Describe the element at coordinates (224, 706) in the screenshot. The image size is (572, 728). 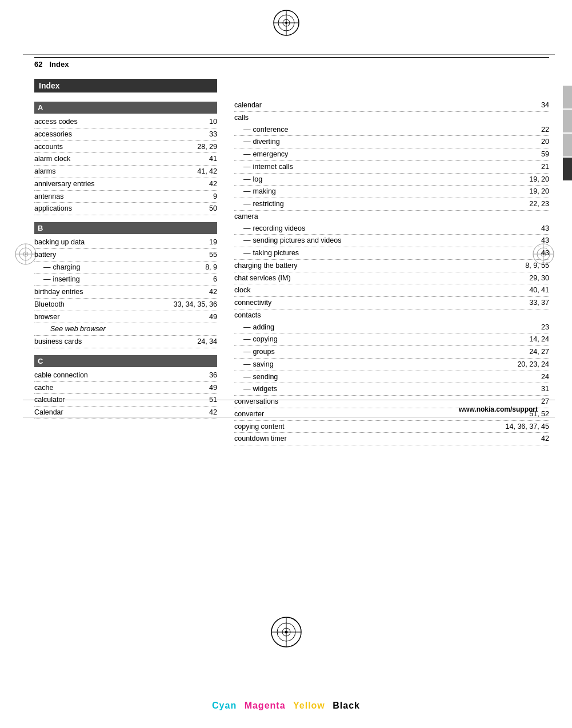
I see `color-cyan: Cyan` at that location.